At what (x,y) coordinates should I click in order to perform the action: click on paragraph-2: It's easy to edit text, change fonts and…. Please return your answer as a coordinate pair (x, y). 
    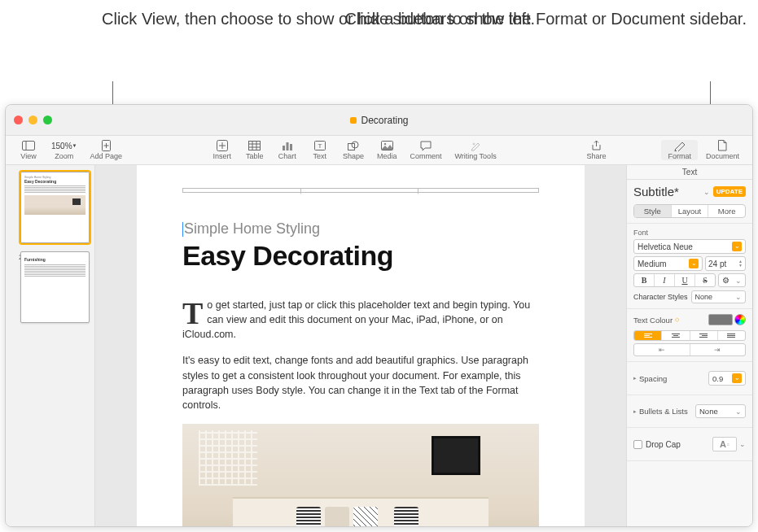
    Looking at the image, I should click on (361, 382).